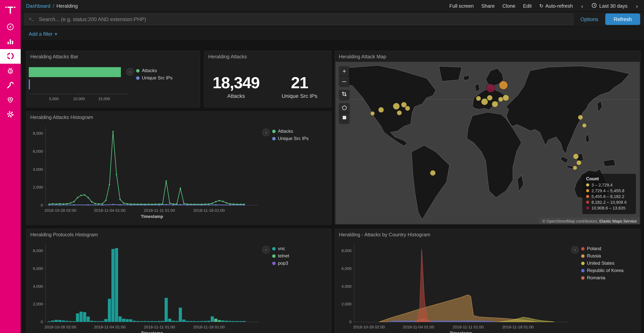 The width and height of the screenshot is (644, 333). What do you see at coordinates (301, 263) in the screenshot?
I see `legend-item: pop3` at bounding box center [301, 263].